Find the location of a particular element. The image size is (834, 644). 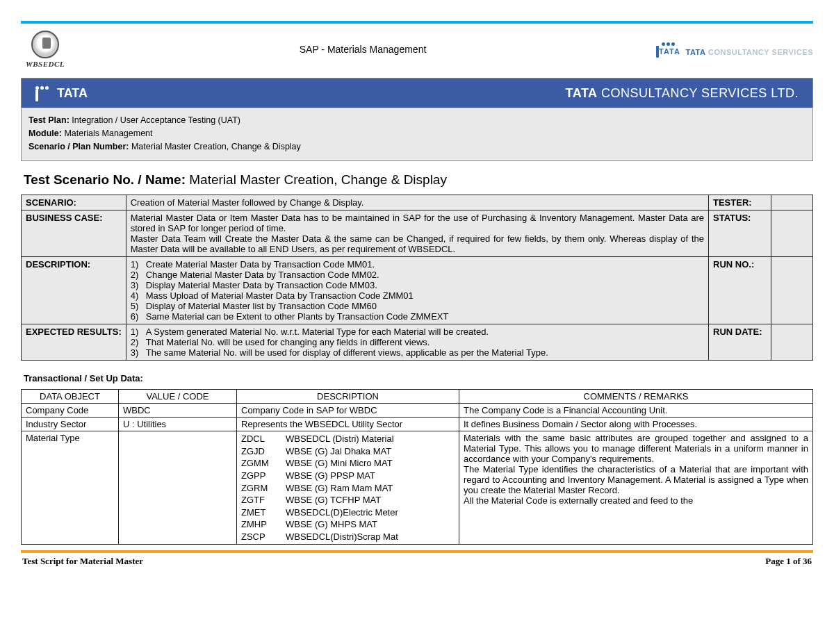

tcs-logo: TATA TATA CONSULTANCY SERVICES is located at coordinates (735, 49).